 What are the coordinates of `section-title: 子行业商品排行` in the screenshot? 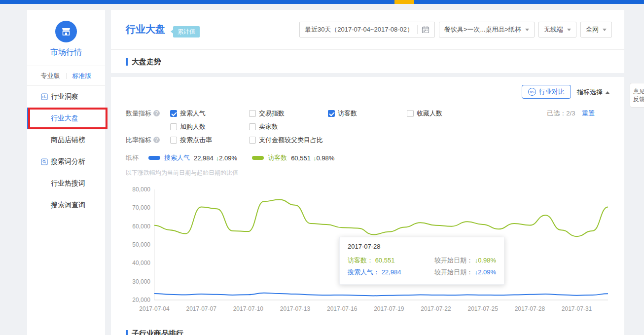 It's located at (158, 332).